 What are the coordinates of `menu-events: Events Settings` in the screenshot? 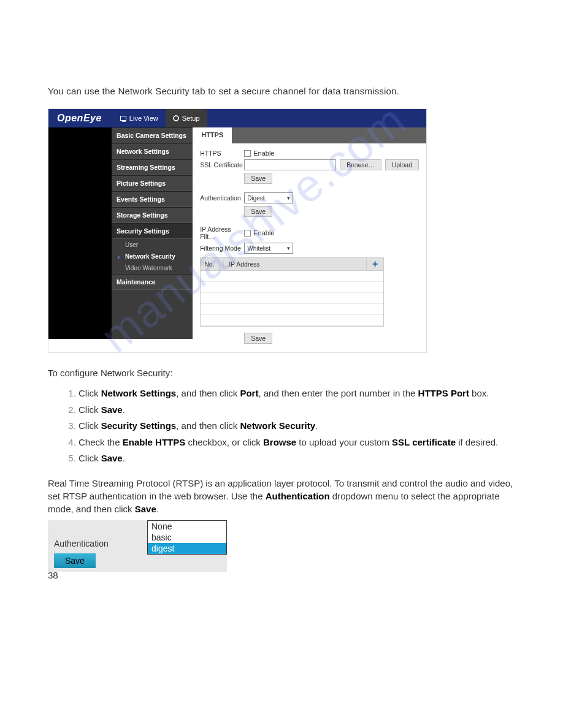 It's located at (152, 199).